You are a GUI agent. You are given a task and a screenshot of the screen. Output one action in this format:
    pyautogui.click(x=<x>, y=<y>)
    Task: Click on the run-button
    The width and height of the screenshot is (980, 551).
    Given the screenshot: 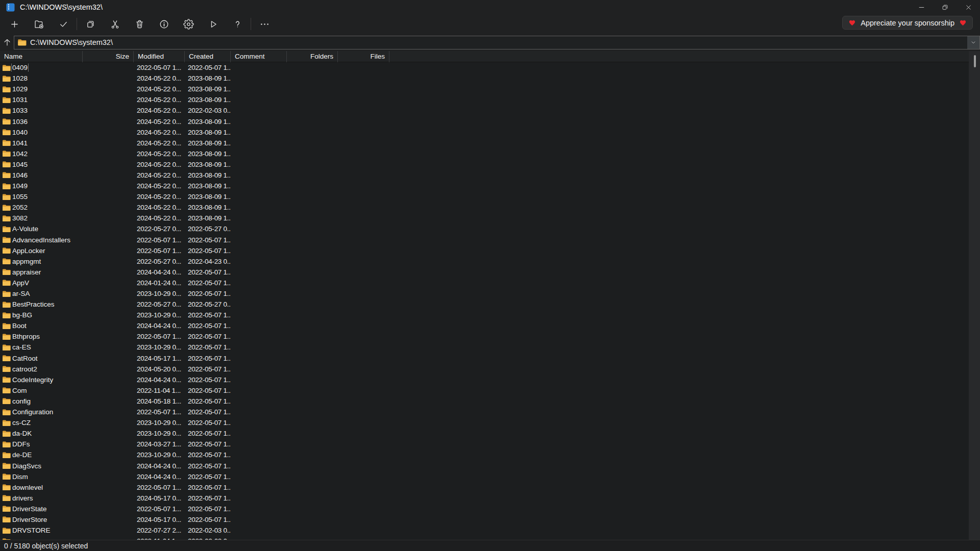 What is the action you would take?
    pyautogui.click(x=213, y=24)
    